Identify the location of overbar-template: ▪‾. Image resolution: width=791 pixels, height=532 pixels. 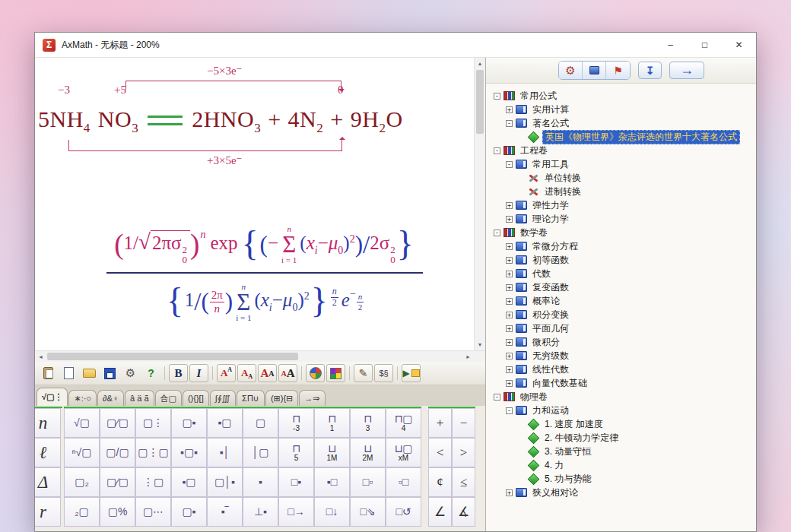
(225, 512).